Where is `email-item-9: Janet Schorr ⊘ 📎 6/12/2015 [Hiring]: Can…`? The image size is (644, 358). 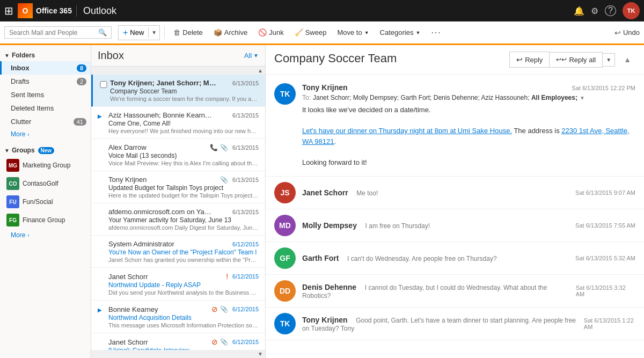 email-item-9: Janet Schorr ⊘ 📎 6/12/2015 [Hiring]: Can… is located at coordinates (178, 341).